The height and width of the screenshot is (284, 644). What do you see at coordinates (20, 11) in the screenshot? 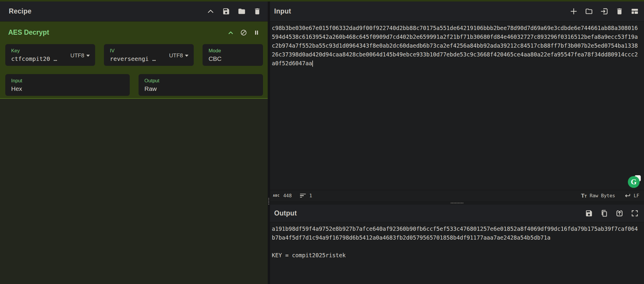
I see `recipe-title: Recipe` at bounding box center [20, 11].